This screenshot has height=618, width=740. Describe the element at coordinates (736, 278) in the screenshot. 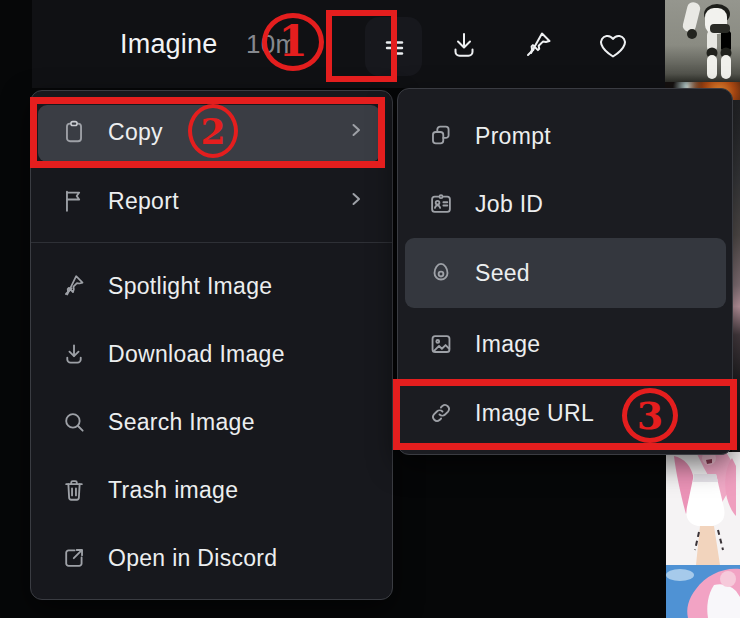

I see `background-image-sliver` at that location.